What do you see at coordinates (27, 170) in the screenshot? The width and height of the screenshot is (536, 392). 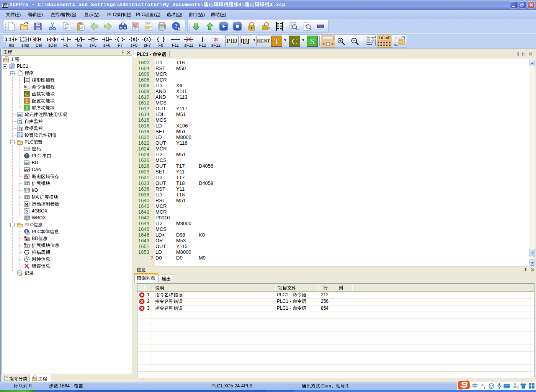 I see `svg-text: CAN` at bounding box center [27, 170].